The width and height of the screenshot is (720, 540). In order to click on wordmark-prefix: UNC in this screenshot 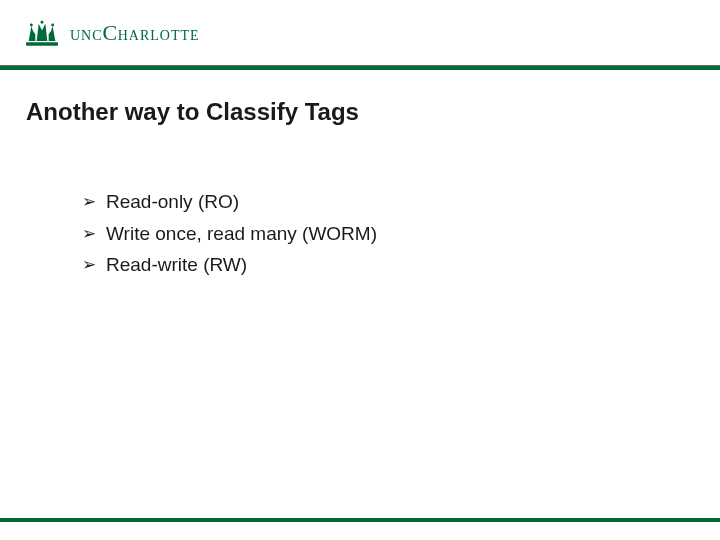, I will do `click(86, 36)`.